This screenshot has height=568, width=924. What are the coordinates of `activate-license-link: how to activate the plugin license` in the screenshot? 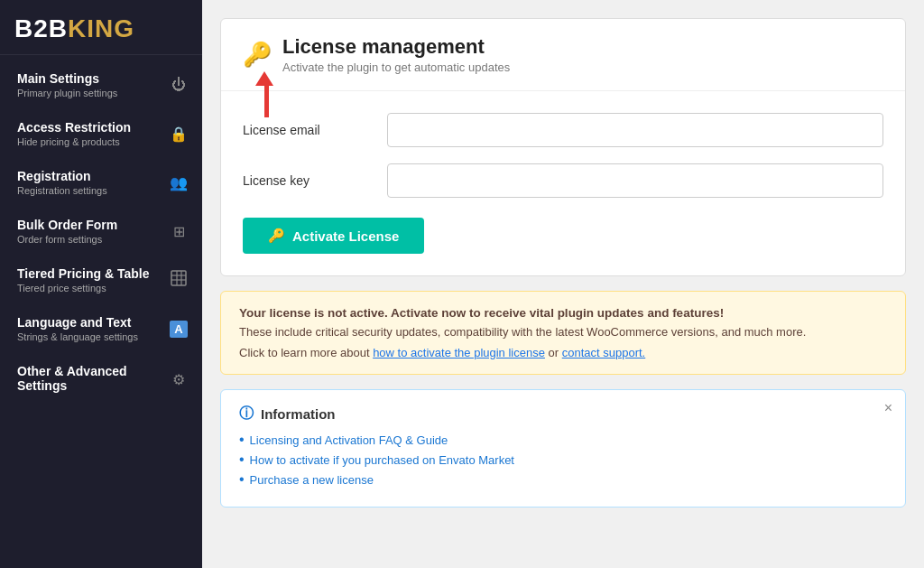 It's located at (458, 352).